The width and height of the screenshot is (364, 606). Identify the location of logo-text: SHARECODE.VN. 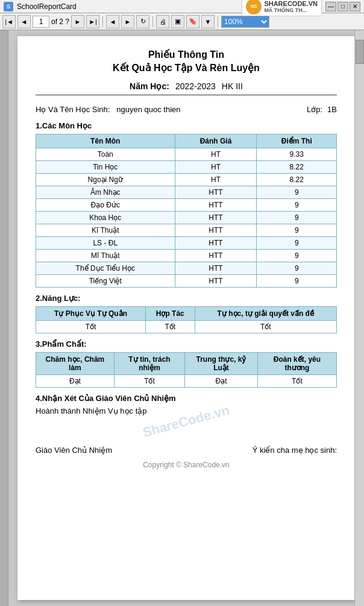
(290, 4).